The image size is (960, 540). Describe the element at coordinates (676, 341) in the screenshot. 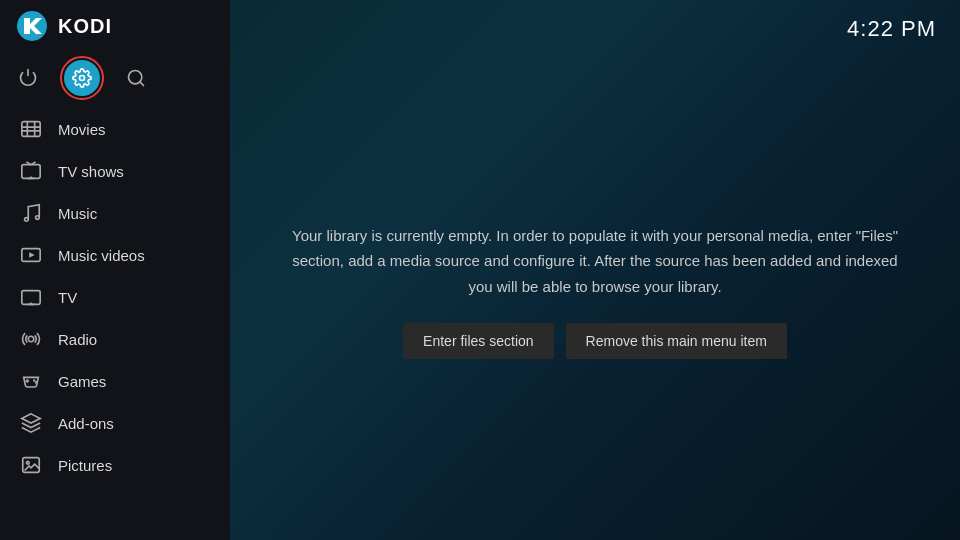

I see `remove-menu-item-button: Remove this main menu item` at that location.